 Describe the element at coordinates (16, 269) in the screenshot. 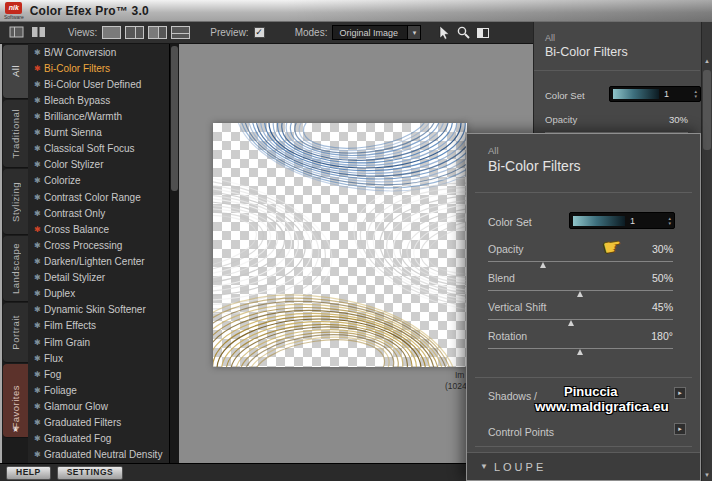

I see `tab-landscape: Landscape` at that location.